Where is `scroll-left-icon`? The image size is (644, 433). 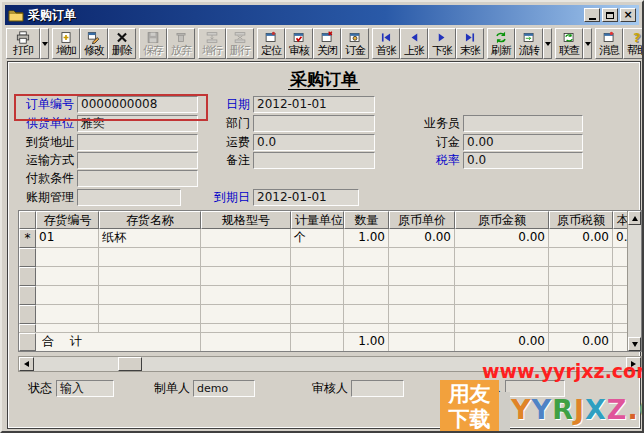 scroll-left-icon is located at coordinates (26, 364).